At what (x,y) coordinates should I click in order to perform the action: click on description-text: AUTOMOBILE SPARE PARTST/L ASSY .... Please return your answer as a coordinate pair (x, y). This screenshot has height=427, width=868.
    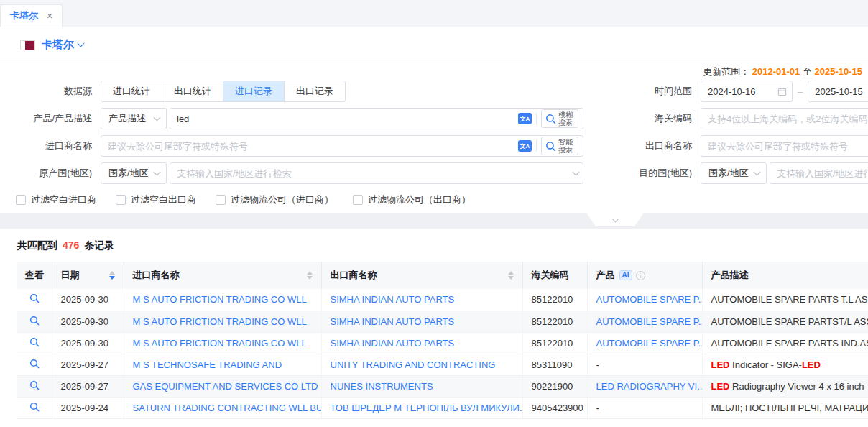
    Looking at the image, I should click on (790, 322).